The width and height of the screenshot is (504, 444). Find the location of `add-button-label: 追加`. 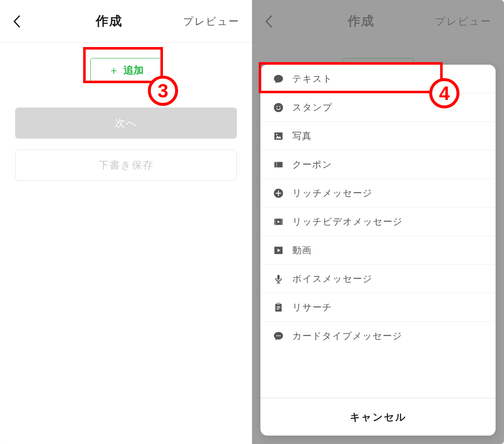

add-button-label: 追加 is located at coordinates (134, 70).